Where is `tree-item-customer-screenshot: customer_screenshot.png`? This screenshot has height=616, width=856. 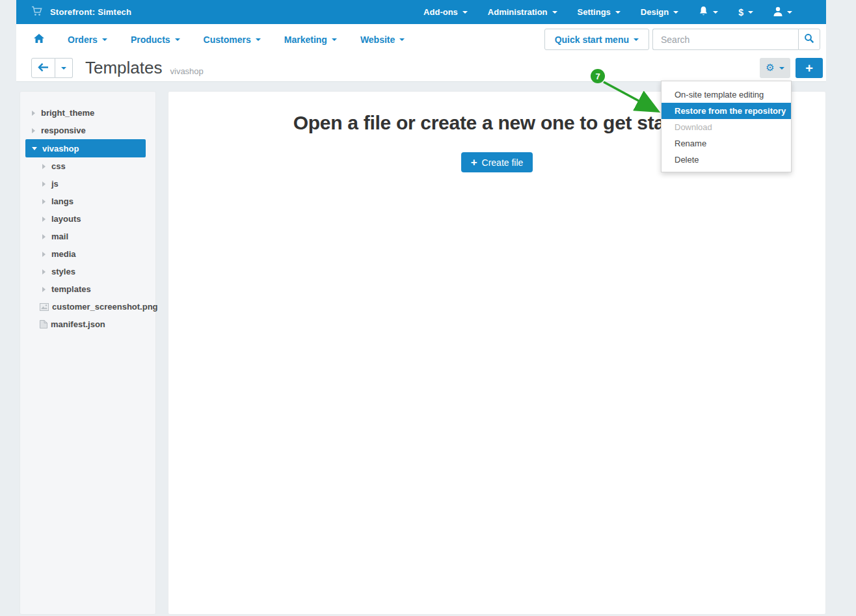 tree-item-customer-screenshot: customer_screenshot.png is located at coordinates (88, 307).